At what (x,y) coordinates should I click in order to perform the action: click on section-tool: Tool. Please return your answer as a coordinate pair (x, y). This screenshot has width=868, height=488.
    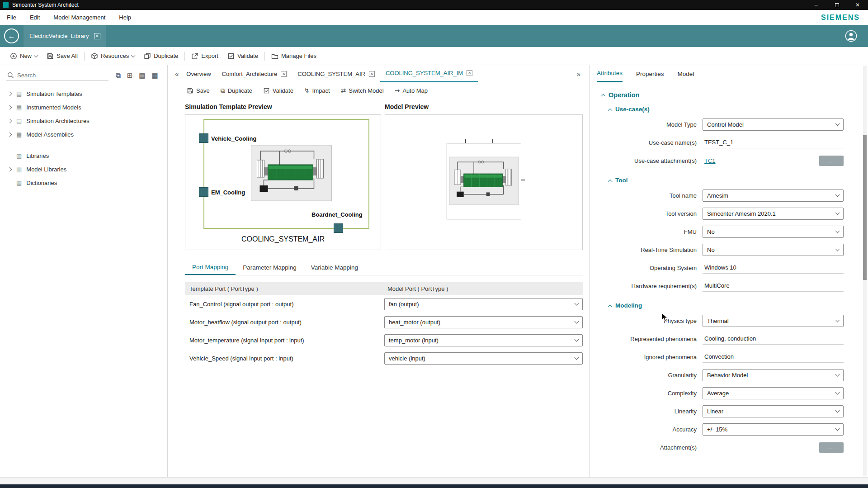
    Looking at the image, I should click on (738, 180).